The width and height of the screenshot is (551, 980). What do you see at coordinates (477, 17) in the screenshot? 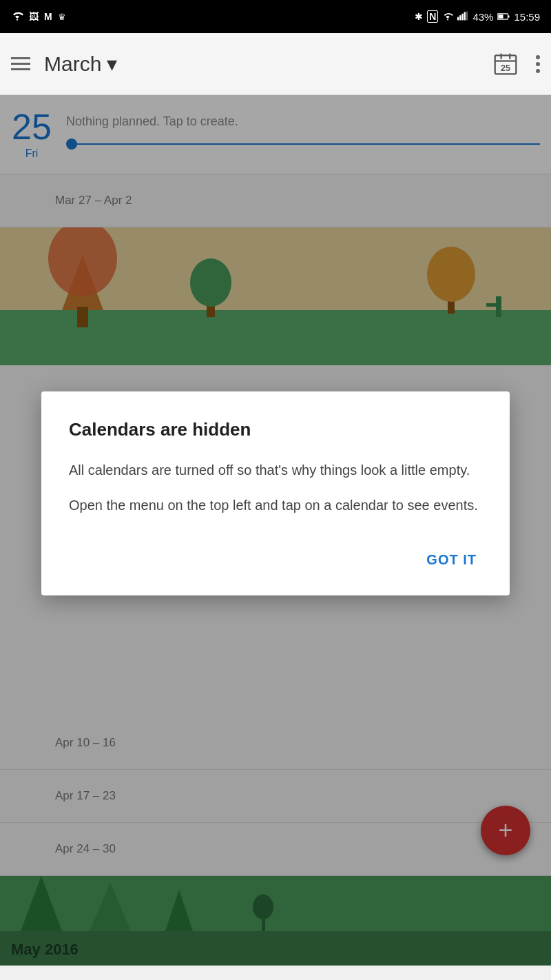
I see `status-right-icons: ✱ N 43% 15:59` at bounding box center [477, 17].